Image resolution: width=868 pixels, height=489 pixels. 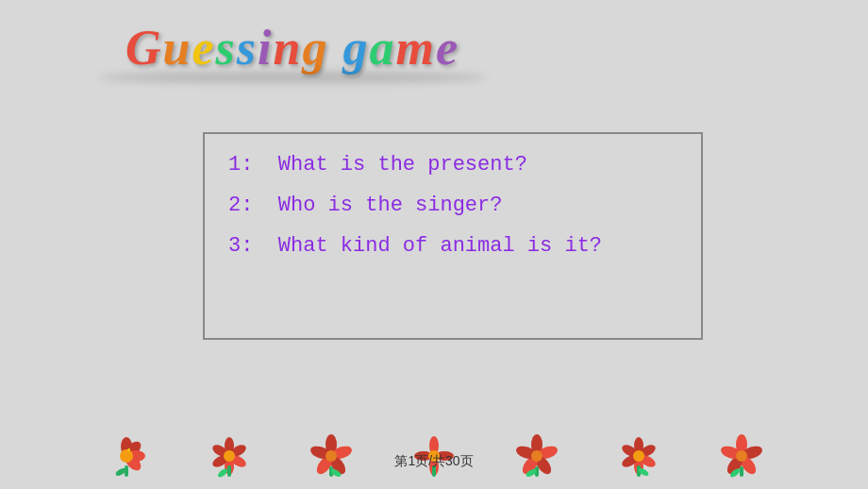 I want to click on question-1: 1: What is the present?, so click(x=453, y=164).